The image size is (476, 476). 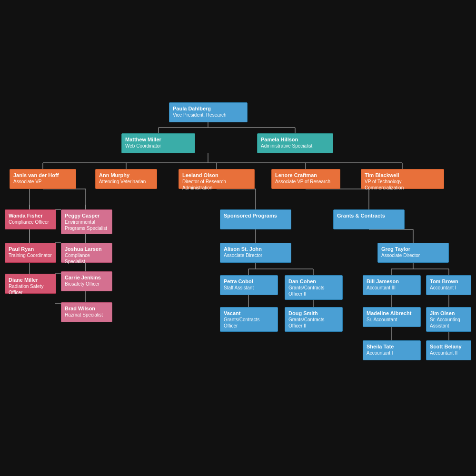 What do you see at coordinates (249, 285) in the screenshot?
I see `node-petra: Petra Cobol Staff Assistant` at bounding box center [249, 285].